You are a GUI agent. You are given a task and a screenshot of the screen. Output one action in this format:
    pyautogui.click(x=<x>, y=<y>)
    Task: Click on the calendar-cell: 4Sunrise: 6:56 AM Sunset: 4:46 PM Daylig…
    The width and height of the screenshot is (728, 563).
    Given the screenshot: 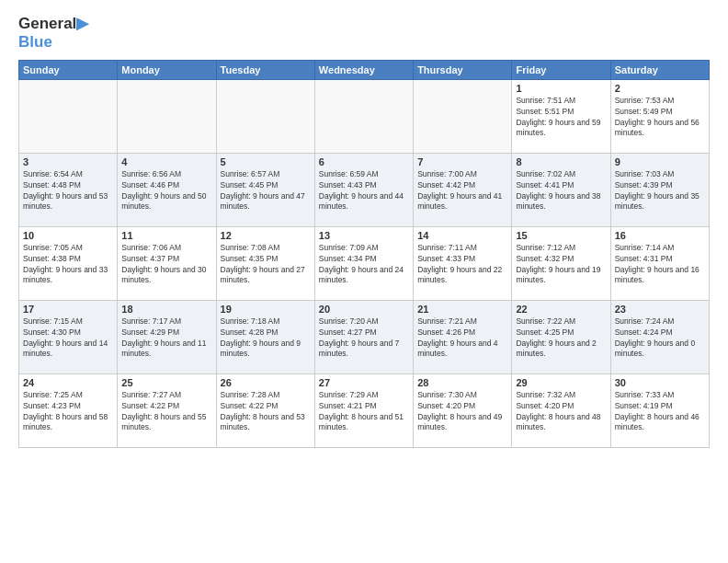 What is the action you would take?
    pyautogui.click(x=167, y=190)
    